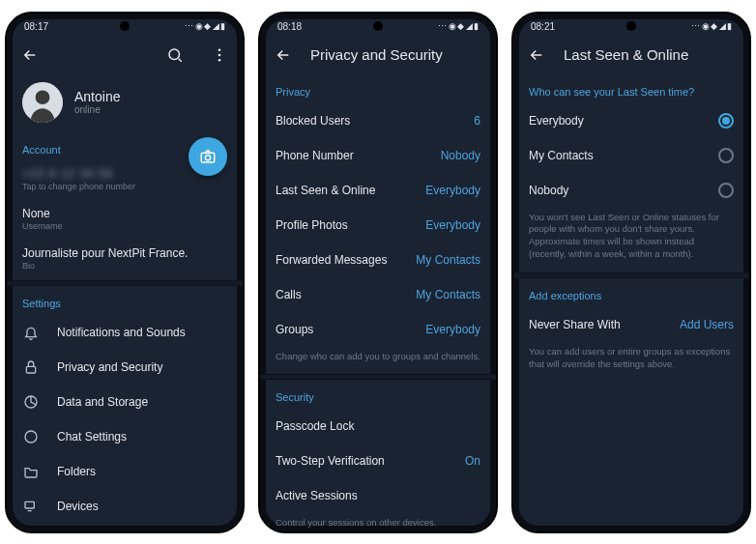  Describe the element at coordinates (97, 110) in the screenshot. I see `profile-status: online` at that location.